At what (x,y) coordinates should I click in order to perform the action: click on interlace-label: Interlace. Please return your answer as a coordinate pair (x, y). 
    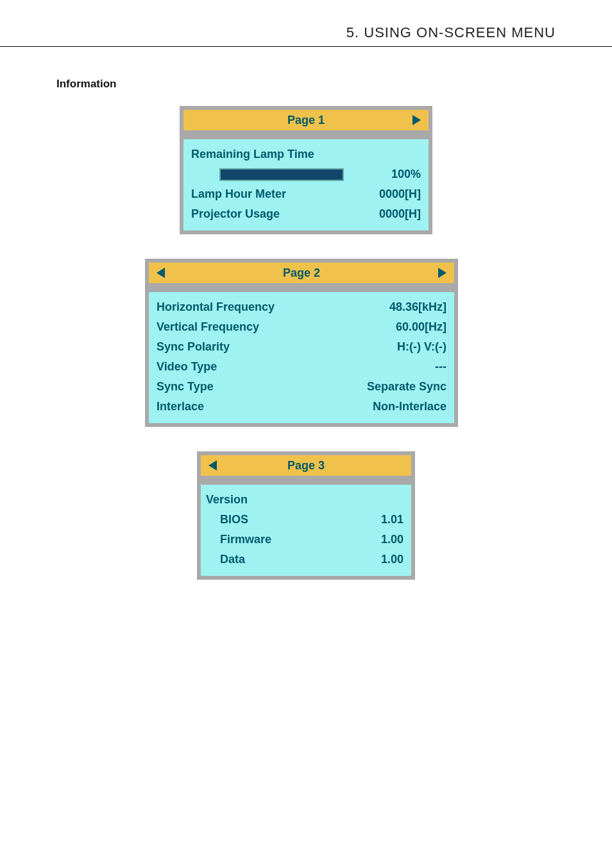
    Looking at the image, I should click on (180, 407).